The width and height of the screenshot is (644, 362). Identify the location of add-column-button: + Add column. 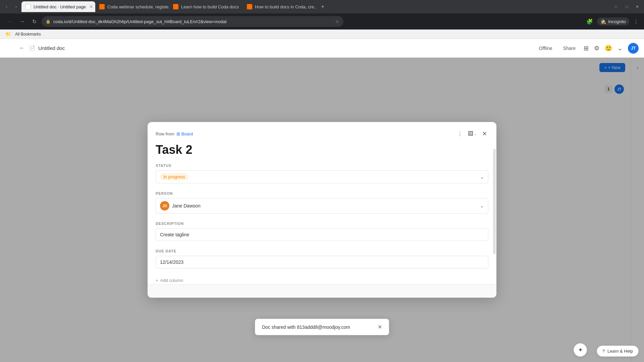
(322, 280).